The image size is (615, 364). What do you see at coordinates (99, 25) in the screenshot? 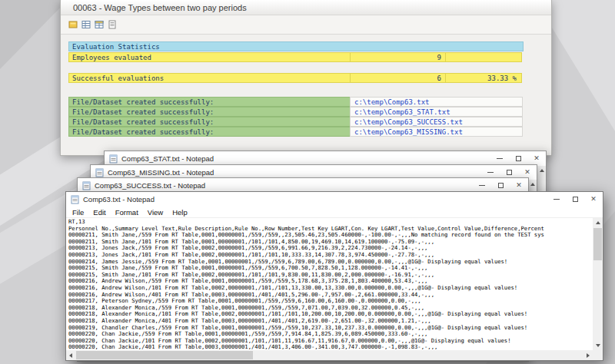
I see `spreadsheet-icon` at bounding box center [99, 25].